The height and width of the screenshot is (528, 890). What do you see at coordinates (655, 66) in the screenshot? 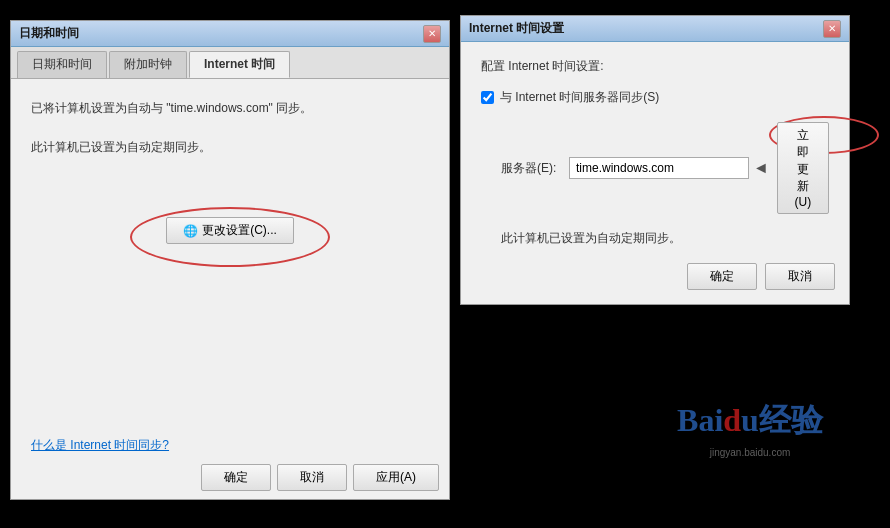
I see `inet-config-text: 配置 Internet 时间设置:` at bounding box center [655, 66].